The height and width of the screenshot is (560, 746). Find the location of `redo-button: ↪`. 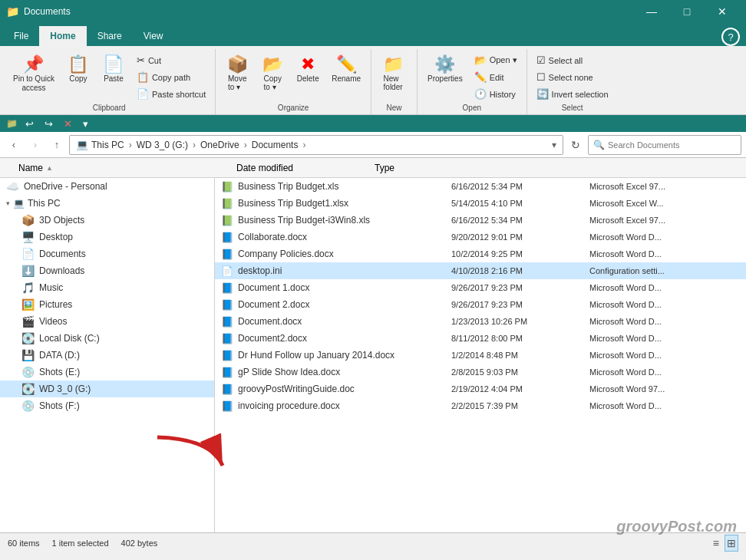

redo-button: ↪ is located at coordinates (49, 124).